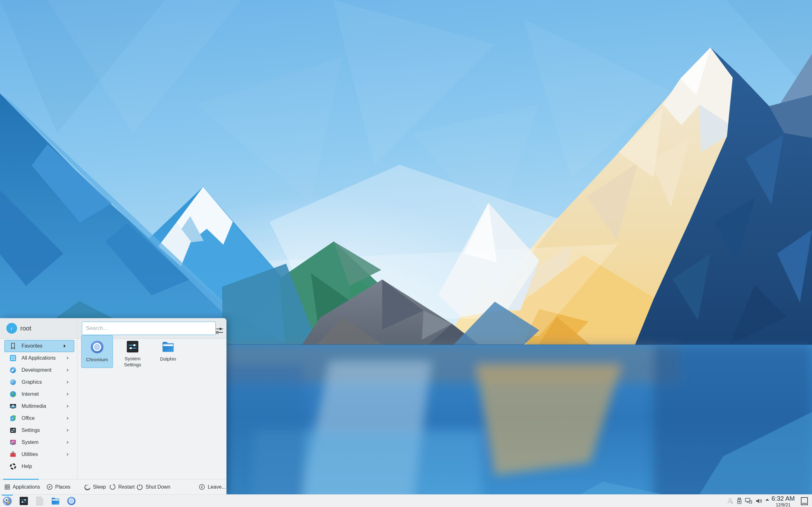 The height and width of the screenshot is (507, 812). What do you see at coordinates (39, 406) in the screenshot?
I see `sidebar-item-multimedia: Multimedia` at bounding box center [39, 406].